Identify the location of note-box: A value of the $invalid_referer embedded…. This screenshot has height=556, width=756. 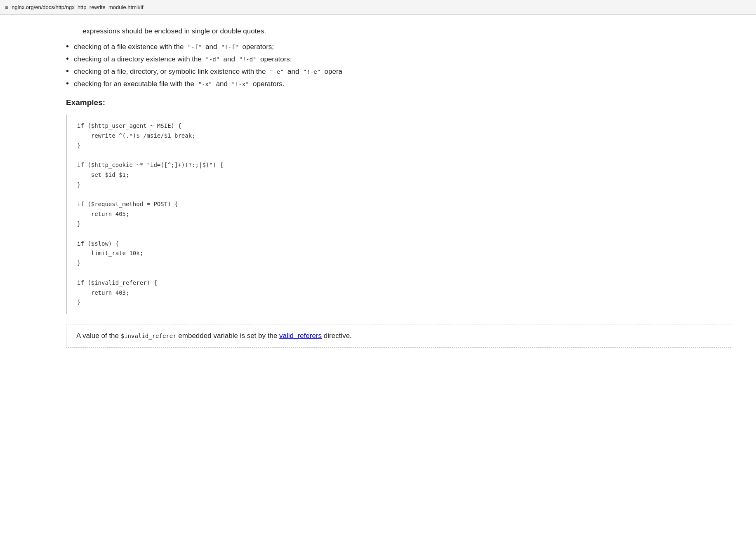
(398, 336).